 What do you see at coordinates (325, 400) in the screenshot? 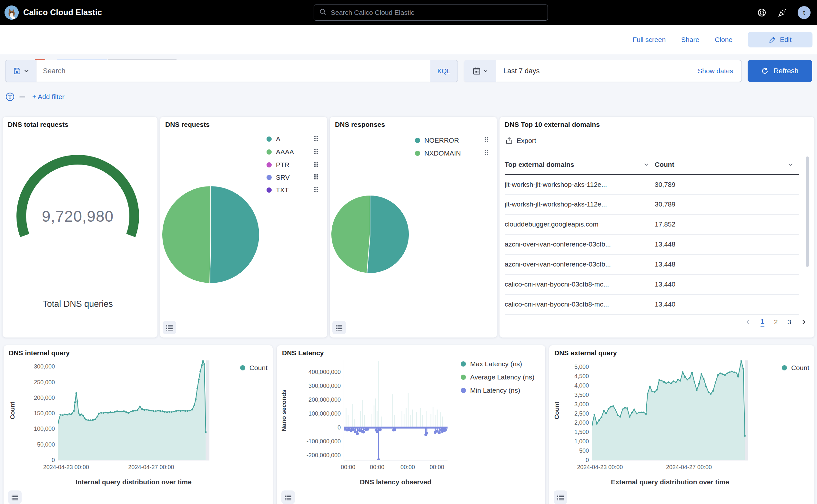
I see `y-tick-label: 200,000,000` at bounding box center [325, 400].